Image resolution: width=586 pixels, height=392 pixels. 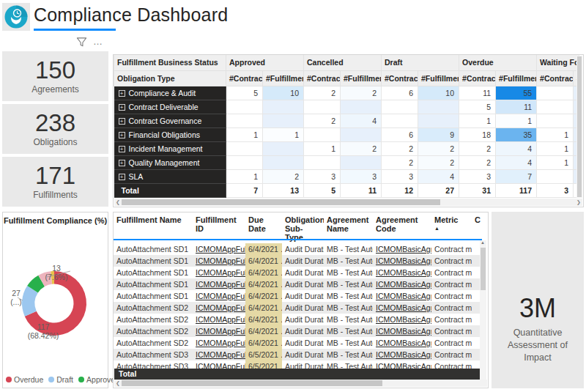 What do you see at coordinates (420, 63) in the screenshot?
I see `matrix-group-header: Draft` at bounding box center [420, 63].